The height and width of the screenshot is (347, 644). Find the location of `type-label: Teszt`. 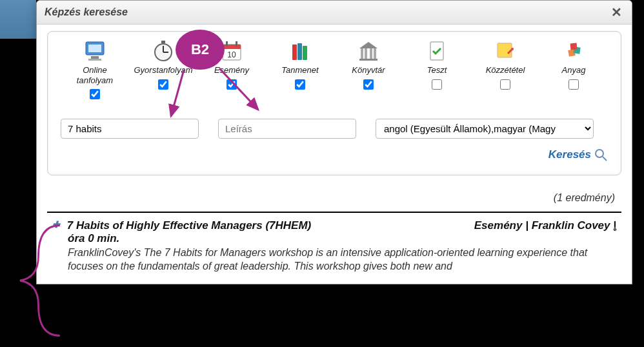

type-label: Teszt is located at coordinates (438, 70).